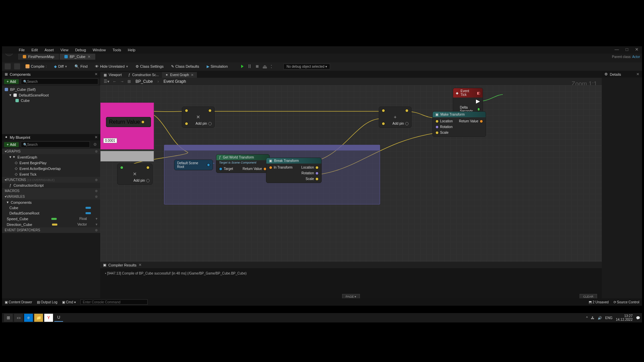 The width and height of the screenshot is (644, 362). What do you see at coordinates (89, 57) in the screenshot?
I see `tab-close-icon: ✕` at bounding box center [89, 57].